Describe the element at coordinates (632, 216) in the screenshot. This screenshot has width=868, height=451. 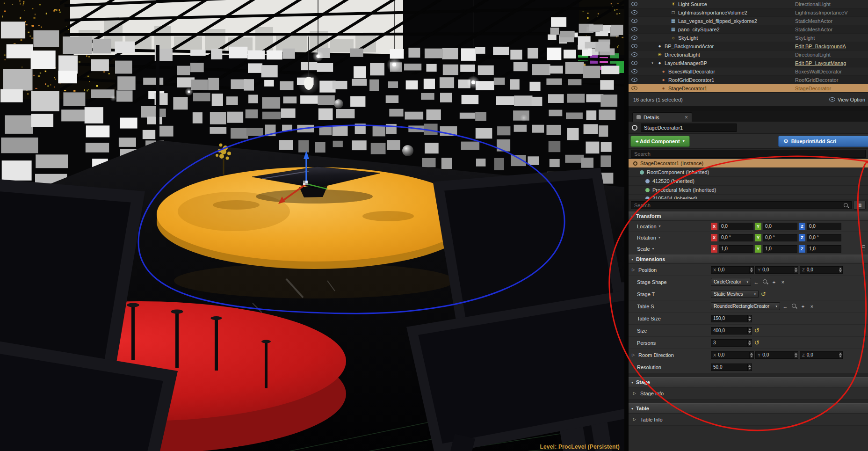
I see `collapse-arrow-icon: ▾` at that location.